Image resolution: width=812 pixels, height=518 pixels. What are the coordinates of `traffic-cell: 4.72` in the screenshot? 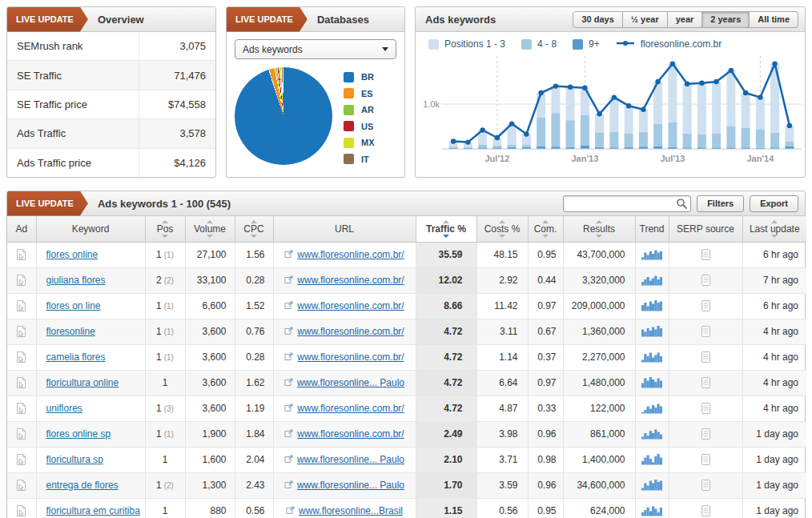 It's located at (446, 357).